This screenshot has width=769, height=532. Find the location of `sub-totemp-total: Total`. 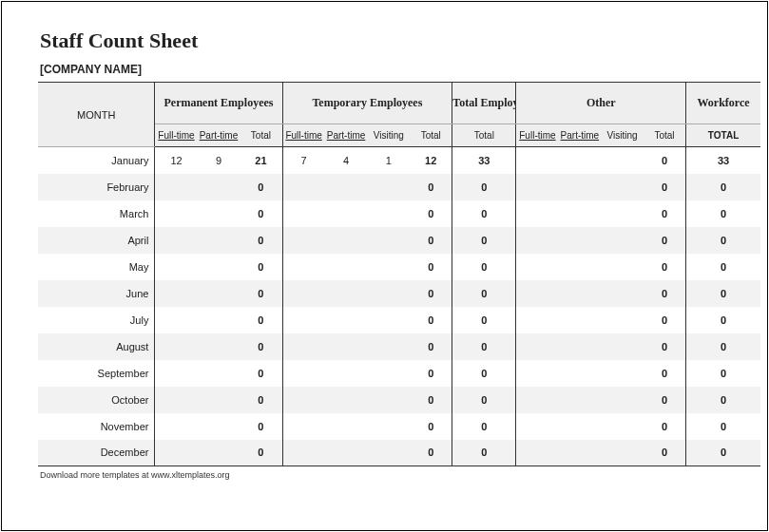

sub-totemp-total: Total is located at coordinates (485, 136).